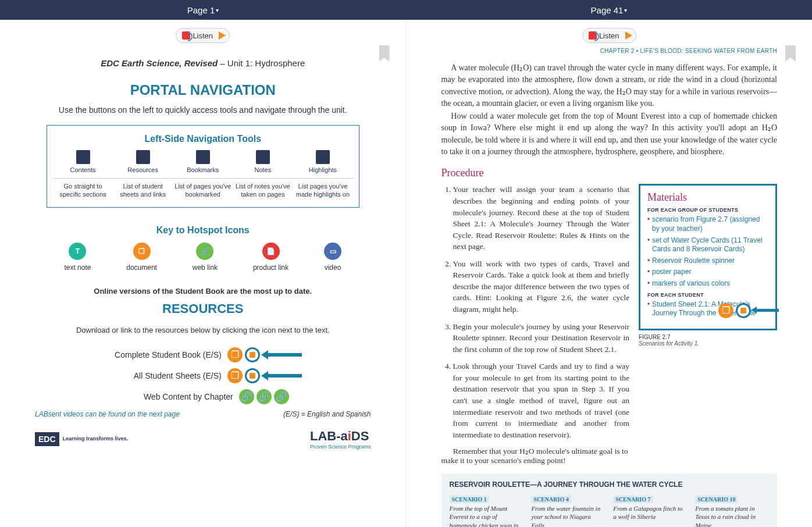 This screenshot has height=527, width=812. What do you see at coordinates (708, 261) in the screenshot?
I see `material-item: Reservoir Roulette spinner` at bounding box center [708, 261].